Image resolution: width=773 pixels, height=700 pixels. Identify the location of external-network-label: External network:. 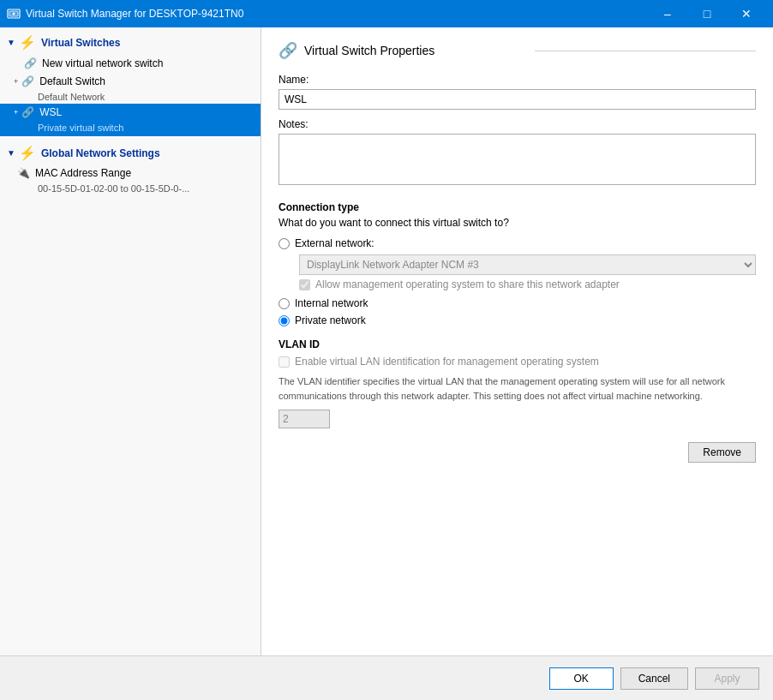
(334, 243).